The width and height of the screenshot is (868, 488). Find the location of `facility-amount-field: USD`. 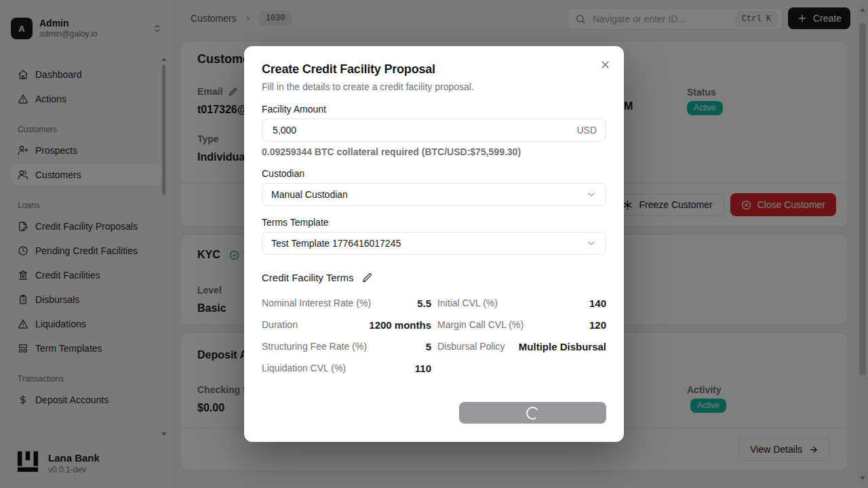

facility-amount-field: USD is located at coordinates (434, 130).